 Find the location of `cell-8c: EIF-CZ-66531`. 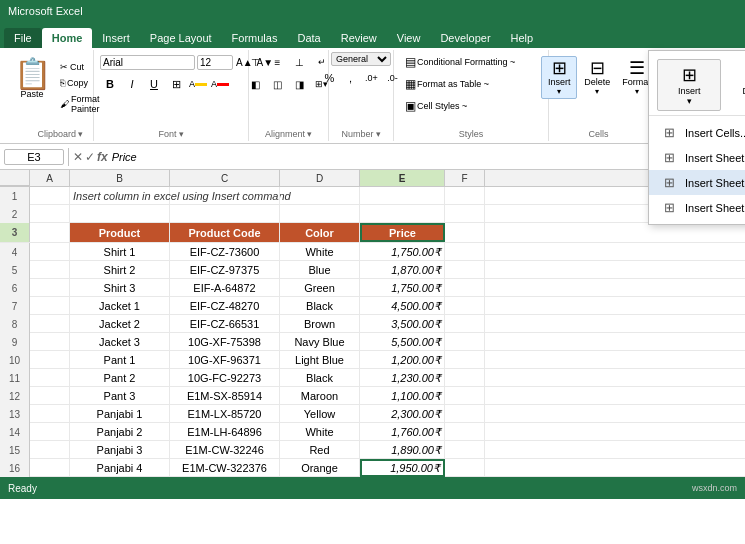

cell-8c: EIF-CZ-66531 is located at coordinates (225, 324).